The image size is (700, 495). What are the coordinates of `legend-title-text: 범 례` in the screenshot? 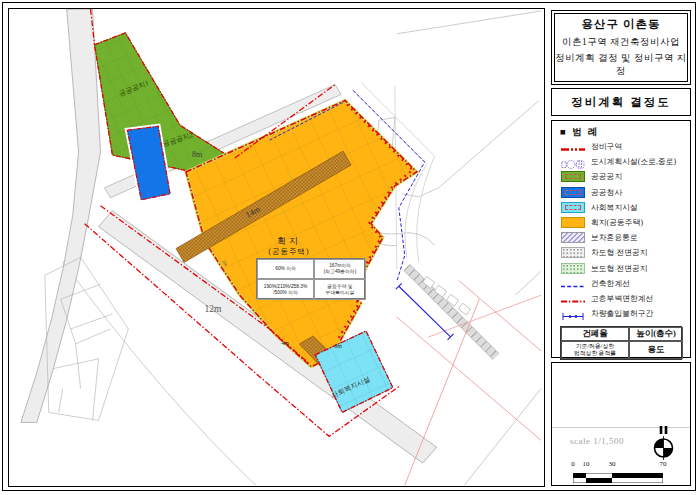 It's located at (586, 132).